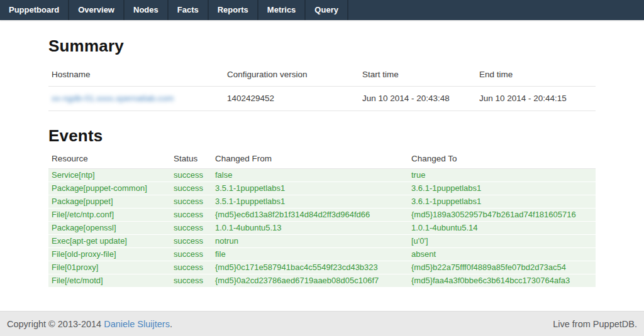 This screenshot has width=644, height=336. Describe the element at coordinates (310, 215) in the screenshot. I see `changed-from-cell: {md5}ec6d13a8f2b1f314d84d2ff3d964fd66` at that location.